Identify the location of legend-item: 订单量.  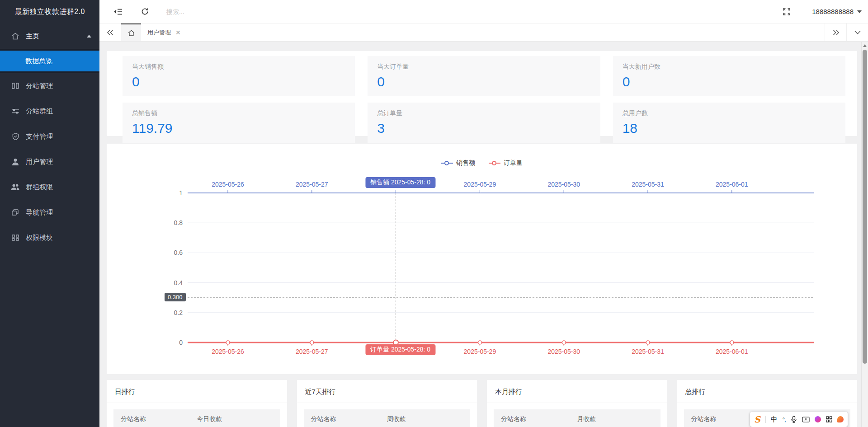
(505, 163).